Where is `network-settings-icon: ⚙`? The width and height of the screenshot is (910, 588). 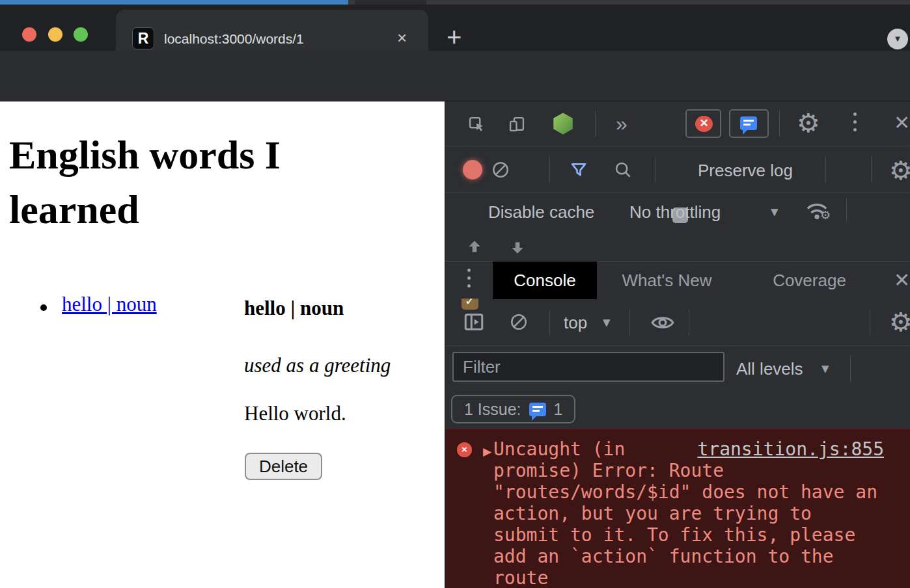 network-settings-icon: ⚙ is located at coordinates (900, 170).